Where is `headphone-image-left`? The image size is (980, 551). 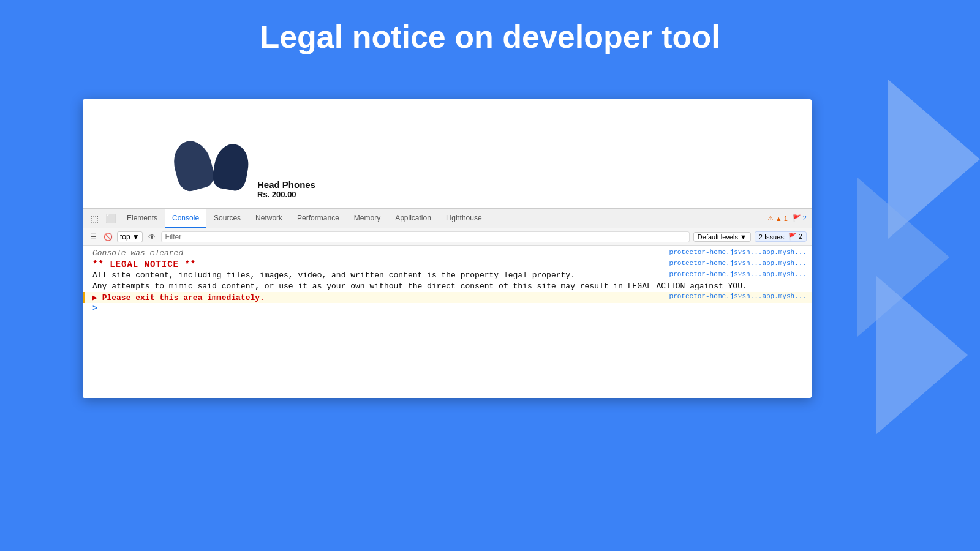 headphone-image-left is located at coordinates (194, 165).